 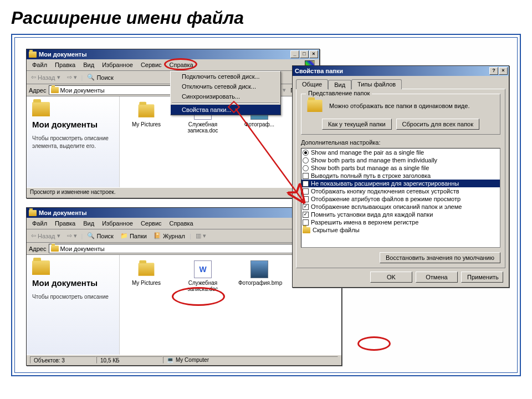 I want to click on list-item: Не показывать расширения для зарегистрир…, so click(x=401, y=183).